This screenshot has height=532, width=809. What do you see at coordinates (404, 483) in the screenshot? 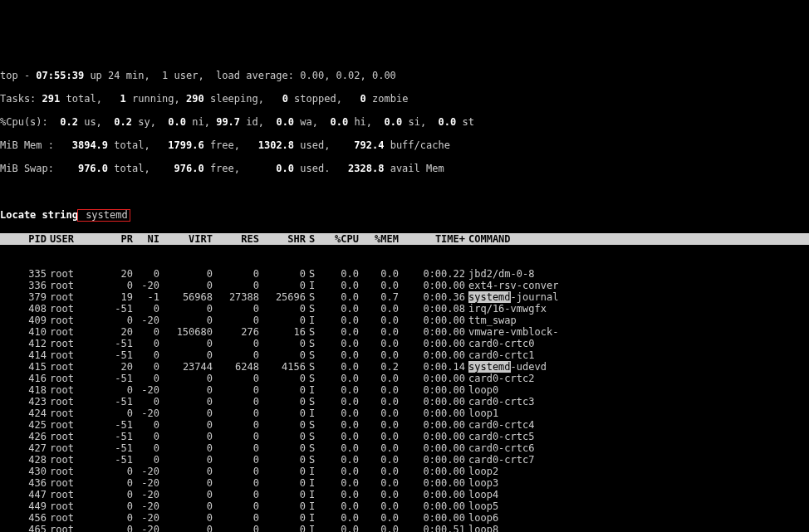
I see `process-row: 436root0-20000I0.00.00:00.00loop3` at bounding box center [404, 483].